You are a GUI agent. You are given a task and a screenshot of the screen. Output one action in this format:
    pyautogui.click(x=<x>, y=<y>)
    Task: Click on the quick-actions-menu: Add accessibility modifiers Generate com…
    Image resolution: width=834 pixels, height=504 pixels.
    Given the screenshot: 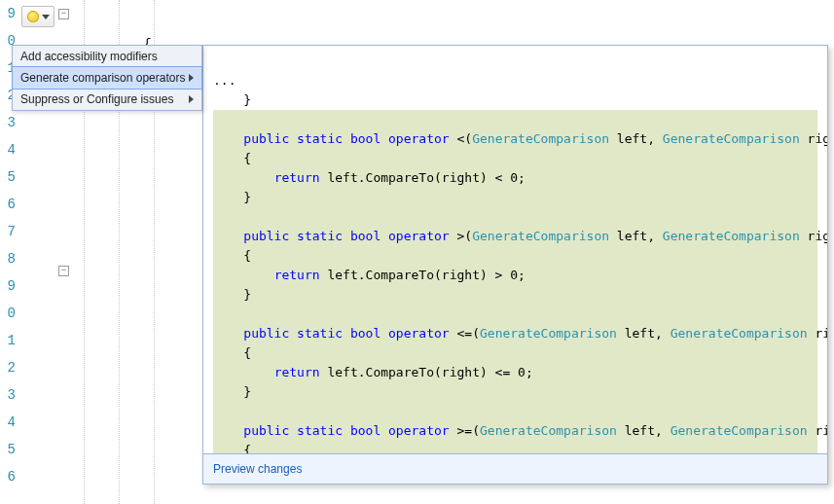 What is the action you would take?
    pyautogui.click(x=107, y=78)
    